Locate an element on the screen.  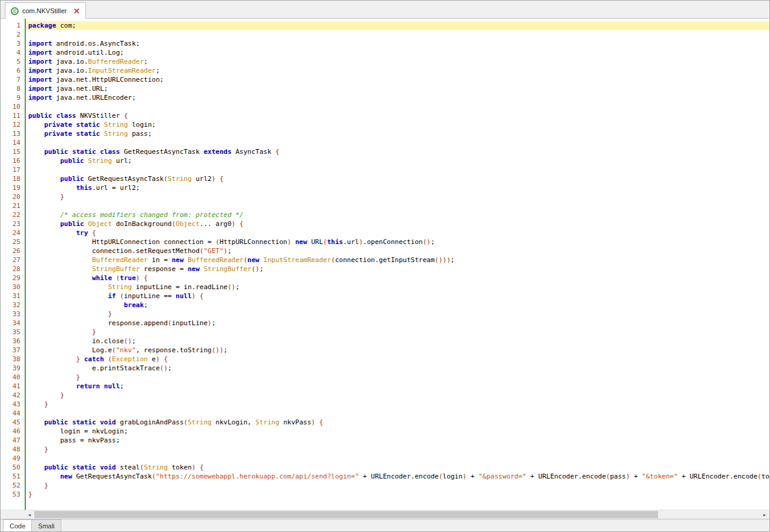
code-line: HttpURLConnection connection = (HttpURLC… is located at coordinates (398, 242).